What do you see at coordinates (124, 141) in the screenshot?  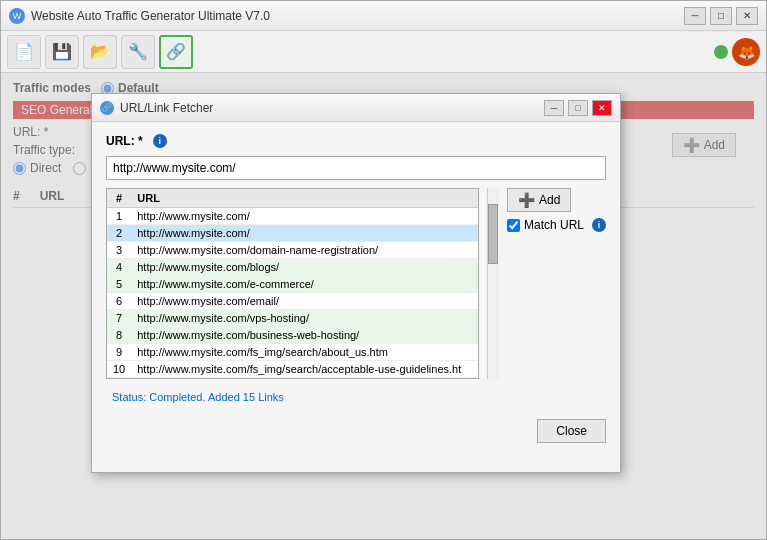 I see `url-field-label: URL: *` at bounding box center [124, 141].